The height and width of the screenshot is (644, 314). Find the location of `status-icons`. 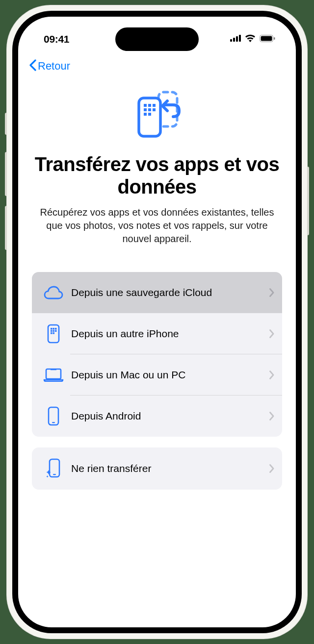

status-icons is located at coordinates (253, 39).